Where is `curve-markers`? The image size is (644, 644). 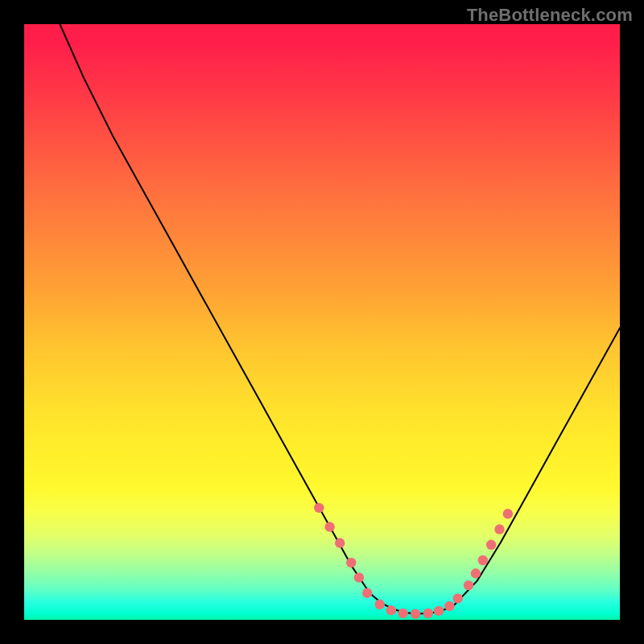
curve-markers is located at coordinates (414, 561).